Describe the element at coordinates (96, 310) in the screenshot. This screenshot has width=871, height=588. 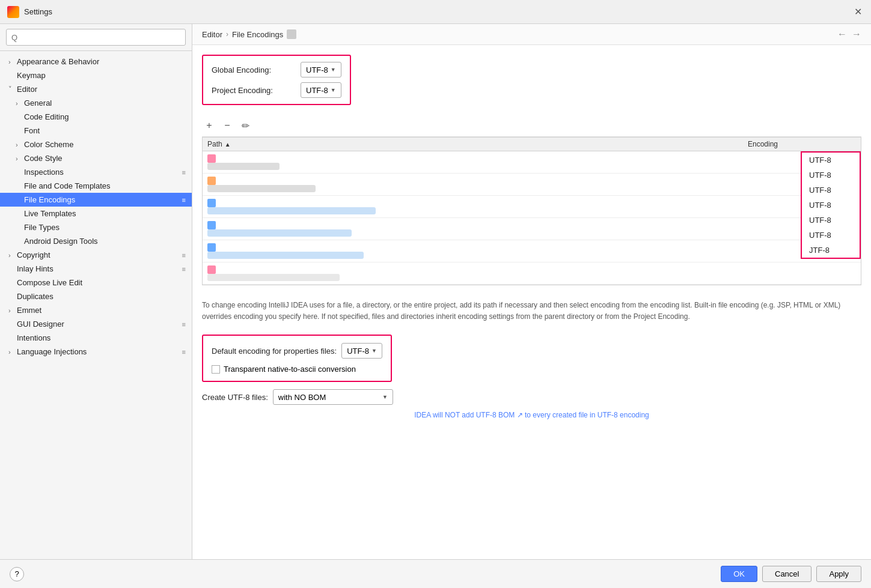
I see `sidebar-item-emmet: ›Emmet` at that location.